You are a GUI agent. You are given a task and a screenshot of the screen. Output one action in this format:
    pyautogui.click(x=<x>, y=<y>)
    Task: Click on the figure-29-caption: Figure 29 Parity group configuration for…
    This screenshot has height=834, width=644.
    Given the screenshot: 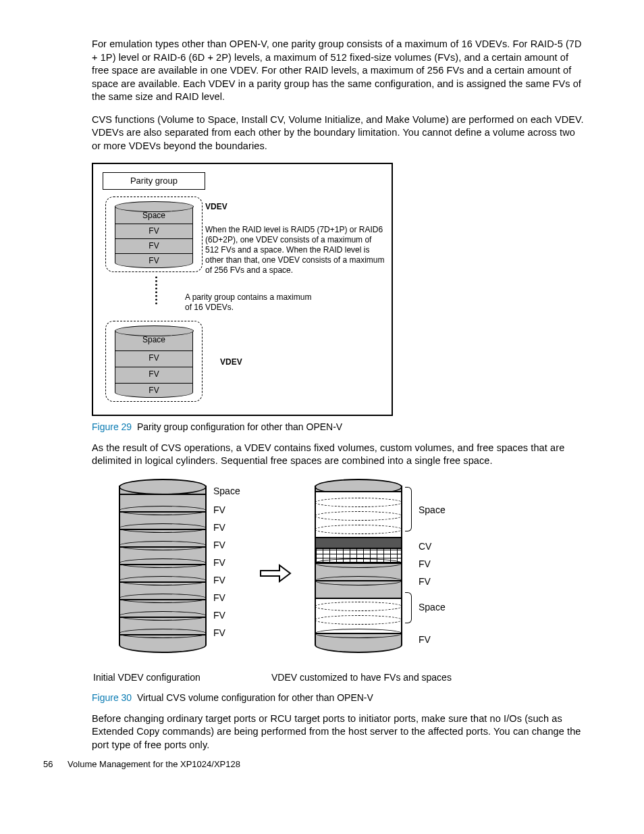 What is the action you would take?
    pyautogui.click(x=338, y=427)
    